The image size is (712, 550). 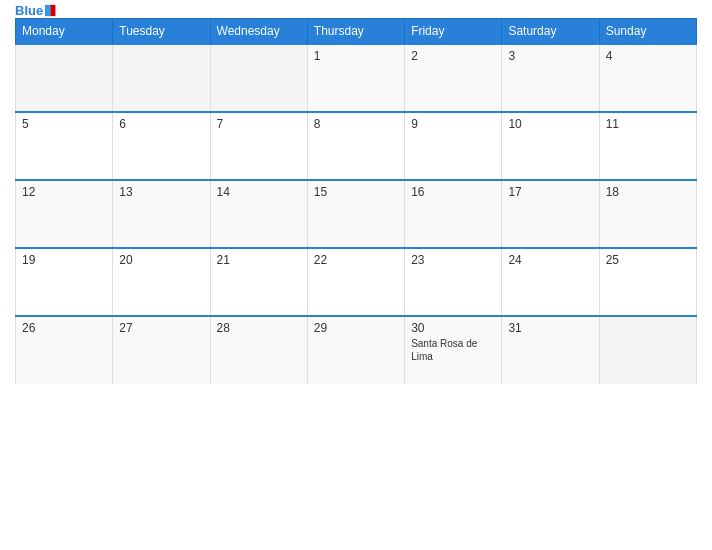 I want to click on calendar-day-cell: 5, so click(x=64, y=146).